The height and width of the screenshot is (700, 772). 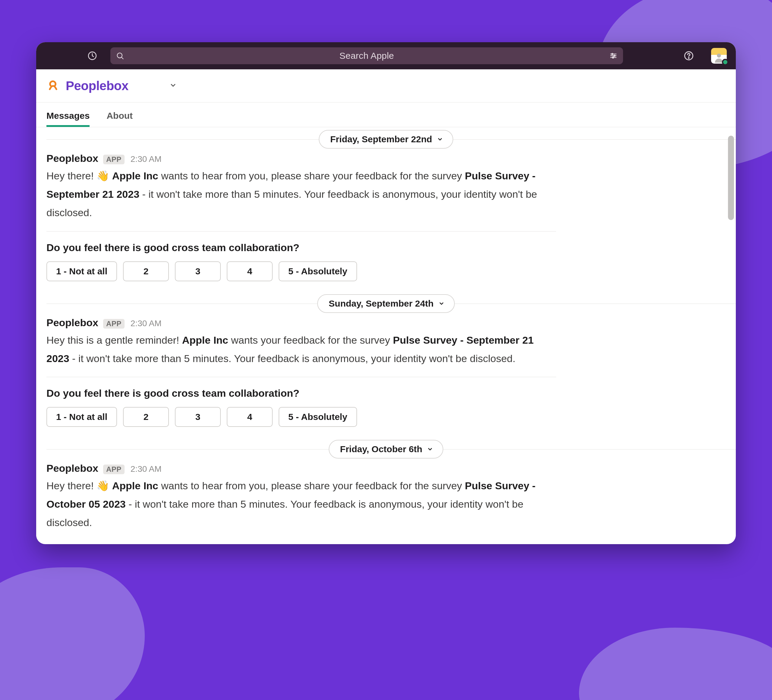 What do you see at coordinates (386, 56) in the screenshot?
I see `titlebar: Search Apple` at bounding box center [386, 56].